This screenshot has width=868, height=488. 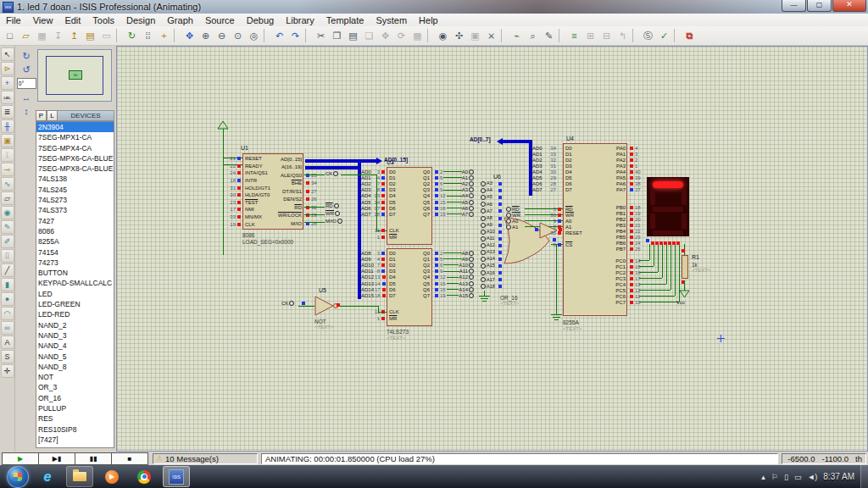 I want to click on maximize-button: ▢, so click(x=819, y=6).